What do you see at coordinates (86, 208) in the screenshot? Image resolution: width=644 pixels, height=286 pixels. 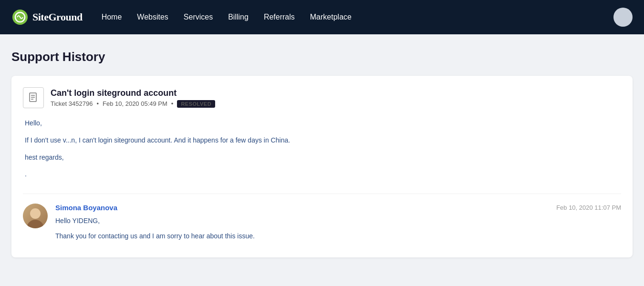 I see `reply-author: Simona Boyanova` at bounding box center [86, 208].